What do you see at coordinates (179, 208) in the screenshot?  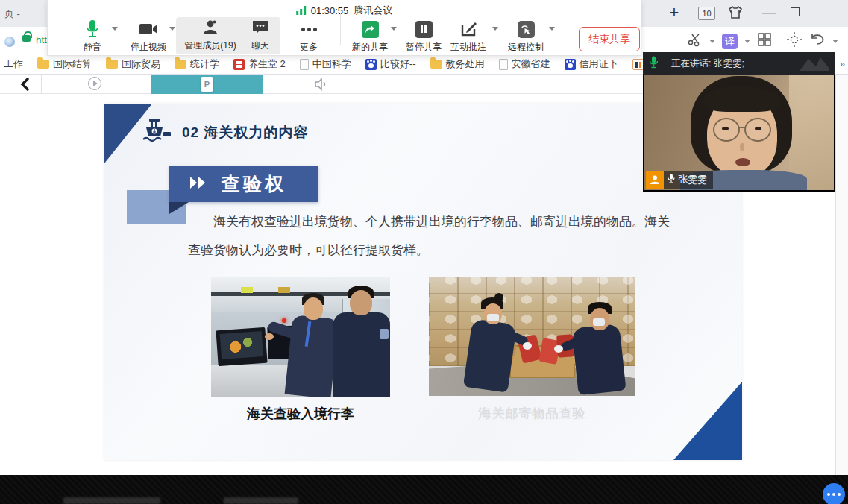 I see `banner-fold` at bounding box center [179, 208].